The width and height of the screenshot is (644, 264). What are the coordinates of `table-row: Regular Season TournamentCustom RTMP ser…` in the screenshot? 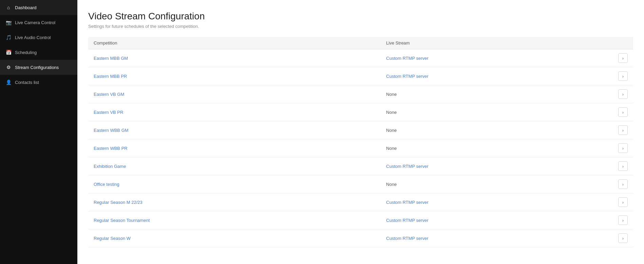 It's located at (361, 220).